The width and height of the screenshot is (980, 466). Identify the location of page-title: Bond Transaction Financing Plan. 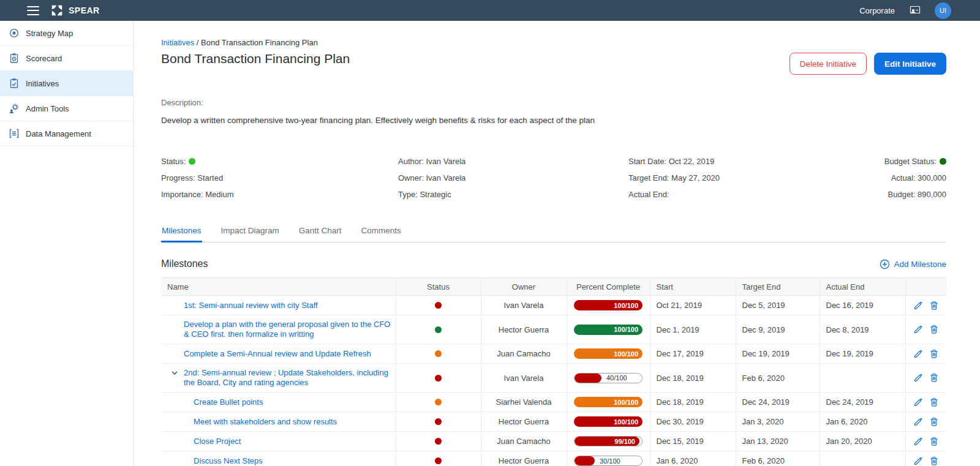
(255, 59).